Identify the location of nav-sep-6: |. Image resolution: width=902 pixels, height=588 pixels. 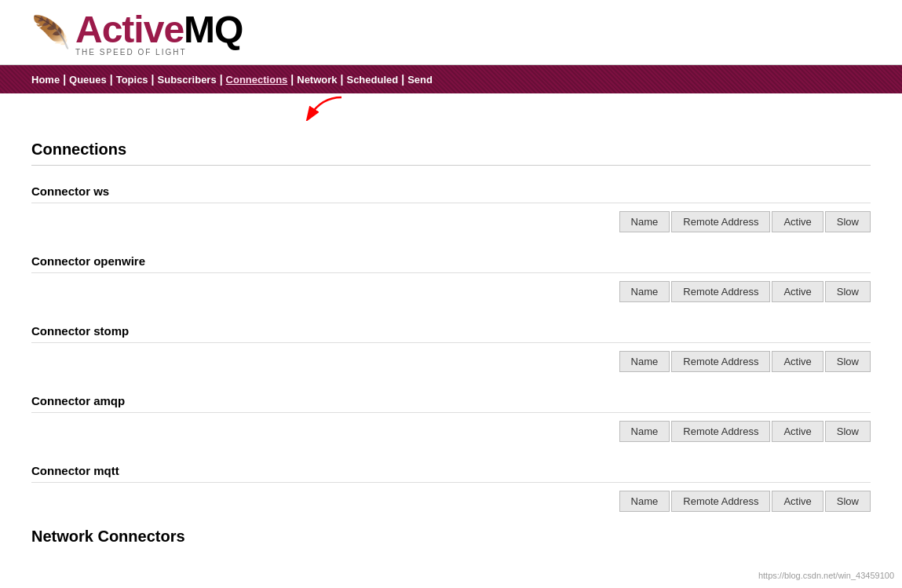
(342, 79).